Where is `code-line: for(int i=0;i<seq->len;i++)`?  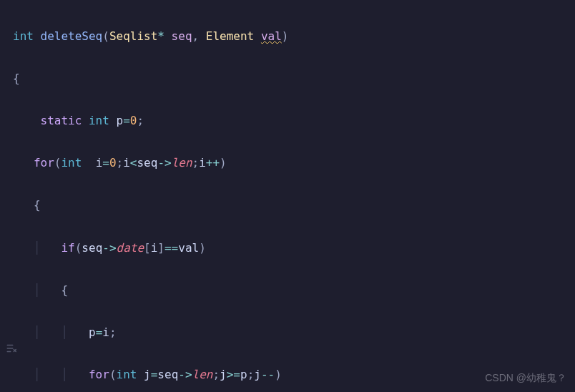
code-line: for(int i=0;i<seq->len;i++) is located at coordinates (294, 163).